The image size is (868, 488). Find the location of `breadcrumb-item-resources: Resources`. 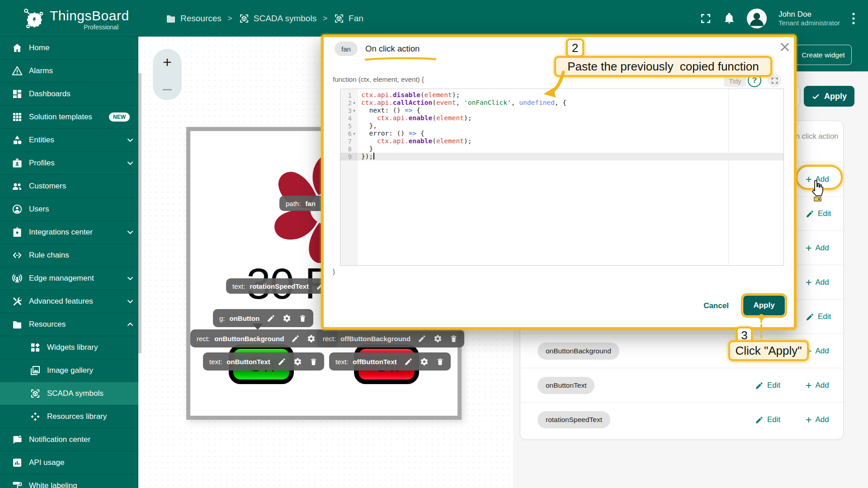

breadcrumb-item-resources: Resources is located at coordinates (193, 19).